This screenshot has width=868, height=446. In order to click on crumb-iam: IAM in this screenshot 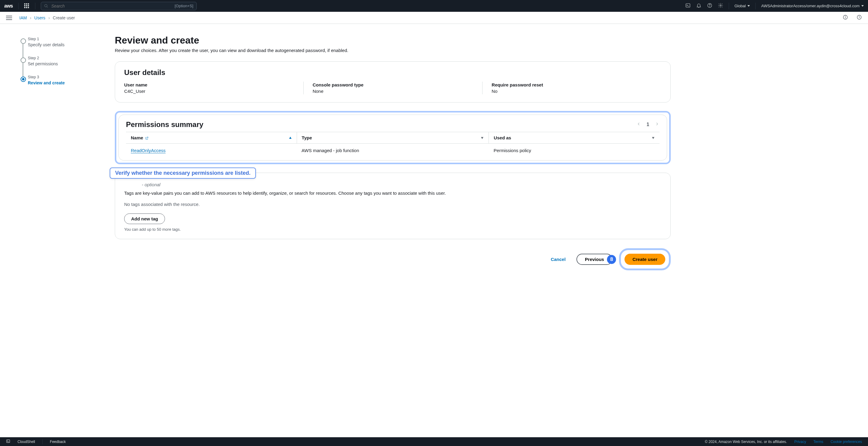, I will do `click(23, 18)`.